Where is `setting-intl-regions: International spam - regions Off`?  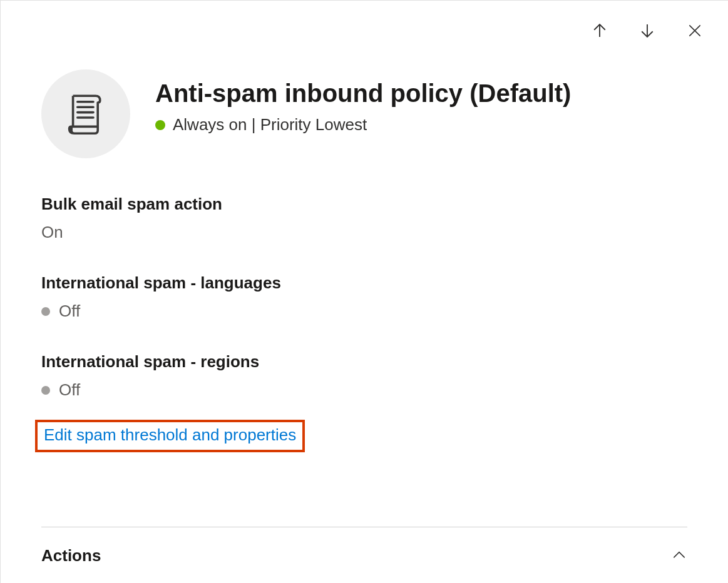
setting-intl-regions: International spam - regions Off is located at coordinates (364, 376).